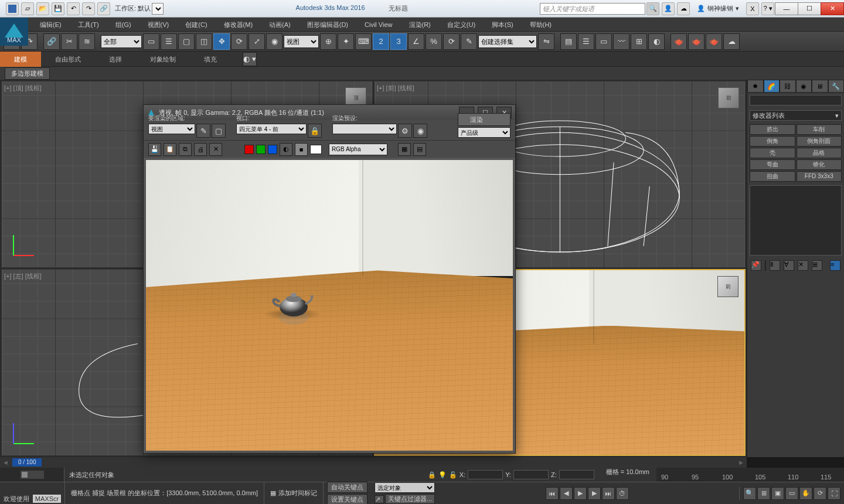 This screenshot has height=504, width=844. I want to click on render-button: 渲染, so click(484, 120).